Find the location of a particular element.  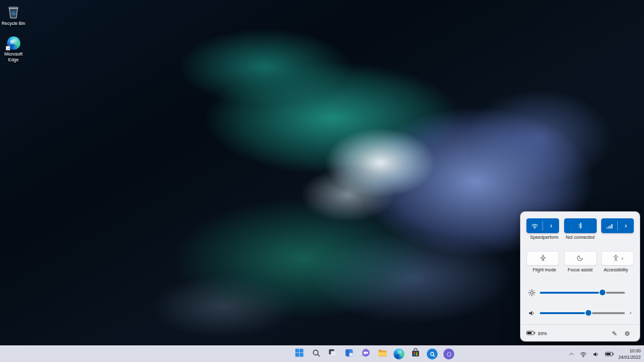

widgets-icon is located at coordinates (349, 354).